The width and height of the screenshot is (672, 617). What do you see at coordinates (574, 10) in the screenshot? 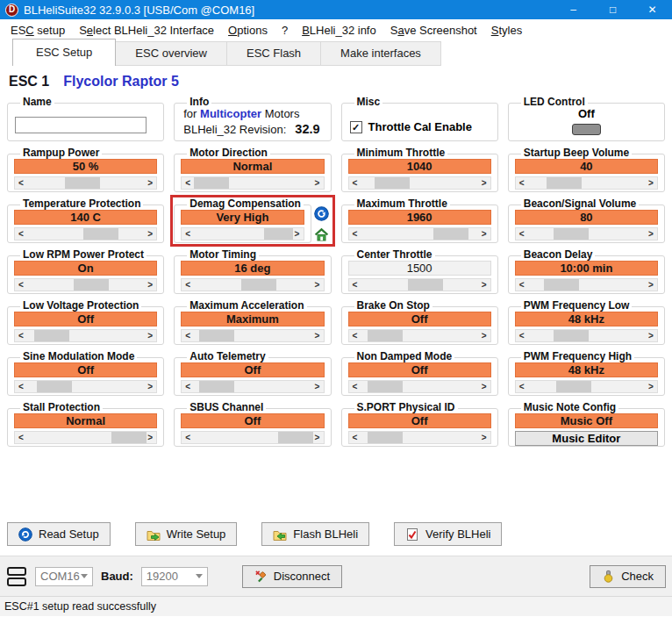
I see `minimize-button: –` at bounding box center [574, 10].